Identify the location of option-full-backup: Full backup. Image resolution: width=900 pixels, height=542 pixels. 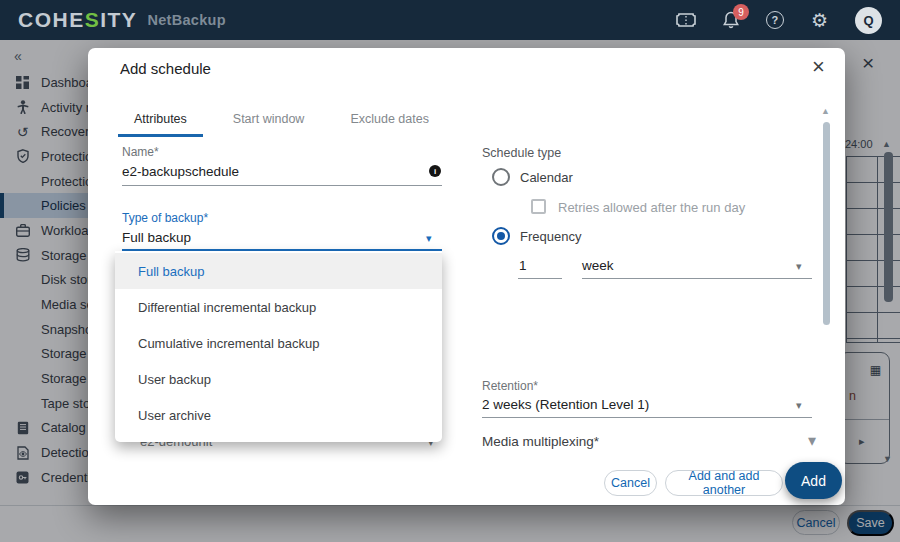
(278, 271).